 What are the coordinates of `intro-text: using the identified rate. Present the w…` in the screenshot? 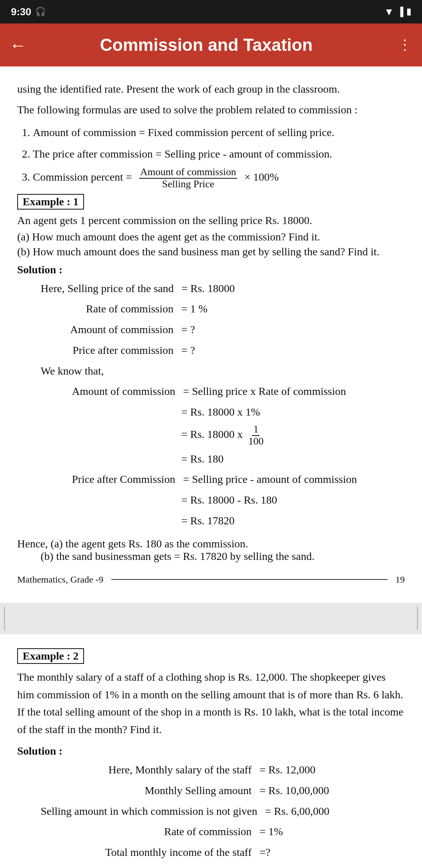 It's located at (211, 89).